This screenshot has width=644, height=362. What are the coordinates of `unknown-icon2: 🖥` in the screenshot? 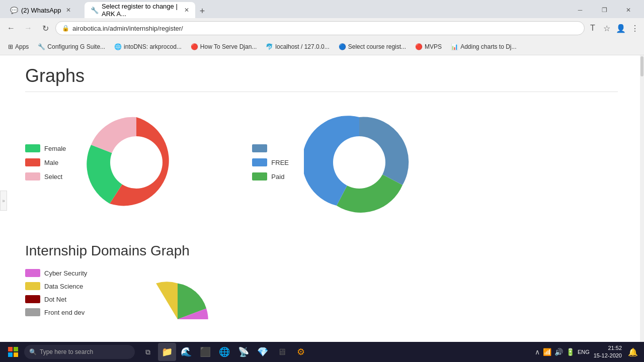 It's located at (282, 352).